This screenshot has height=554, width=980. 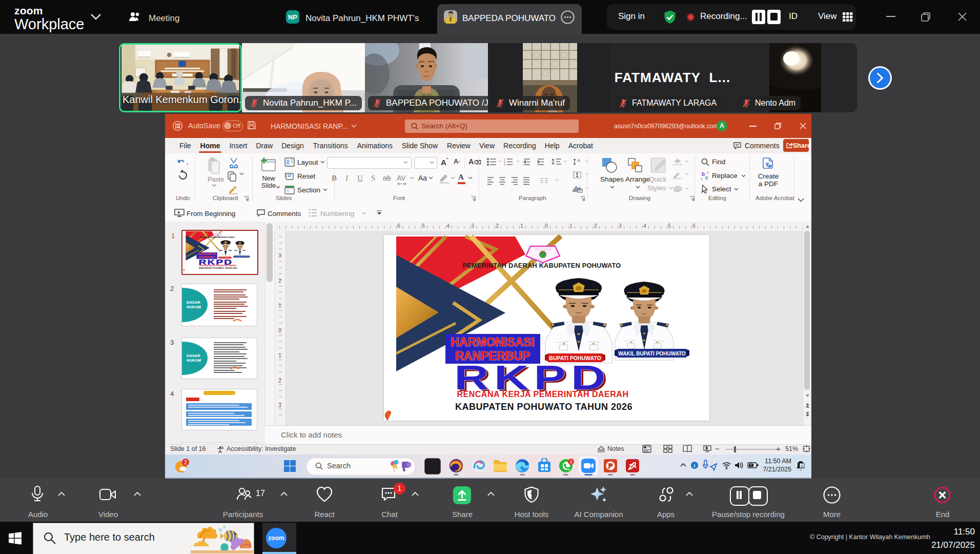 What do you see at coordinates (579, 161) in the screenshot?
I see `svg-text: A` at bounding box center [579, 161].